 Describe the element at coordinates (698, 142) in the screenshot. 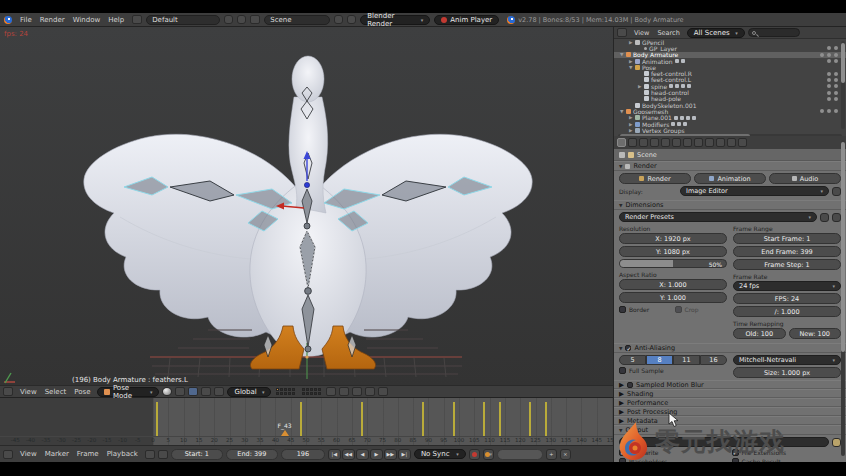

I see `properties-tab-object-data` at that location.